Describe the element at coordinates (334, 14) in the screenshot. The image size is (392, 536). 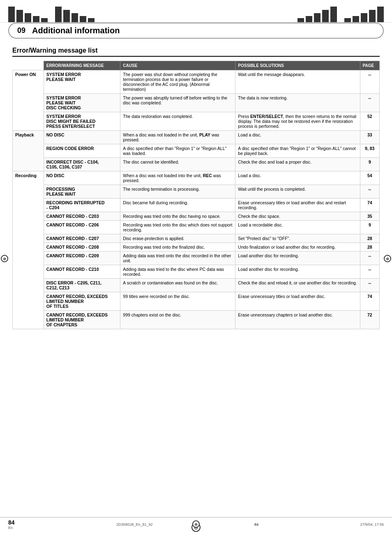
I see `bar-r5` at that location.